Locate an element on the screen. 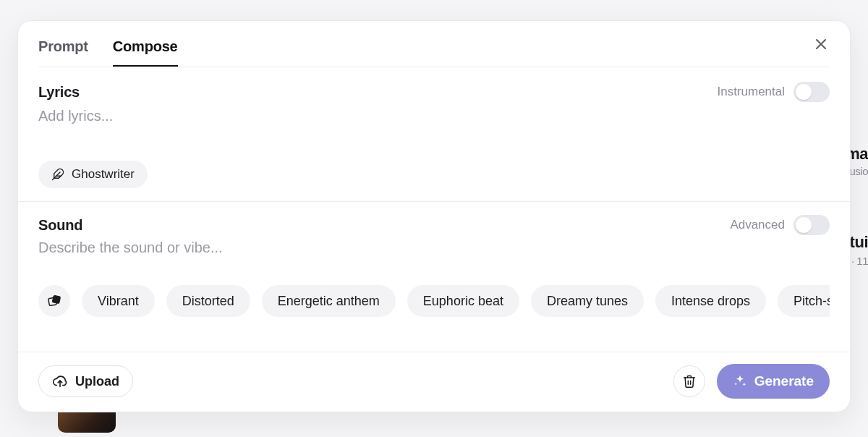 The width and height of the screenshot is (868, 437). close-icon is located at coordinates (821, 44).